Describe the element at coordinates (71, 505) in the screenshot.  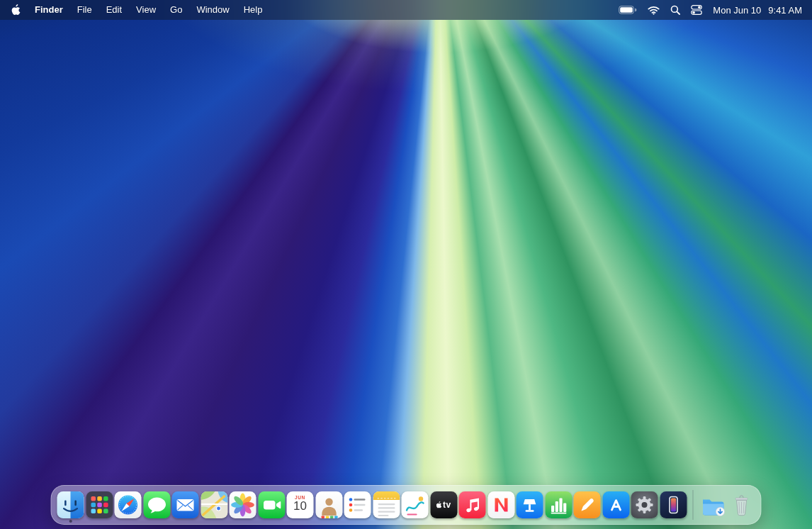
I see `dock-item-finder` at that location.